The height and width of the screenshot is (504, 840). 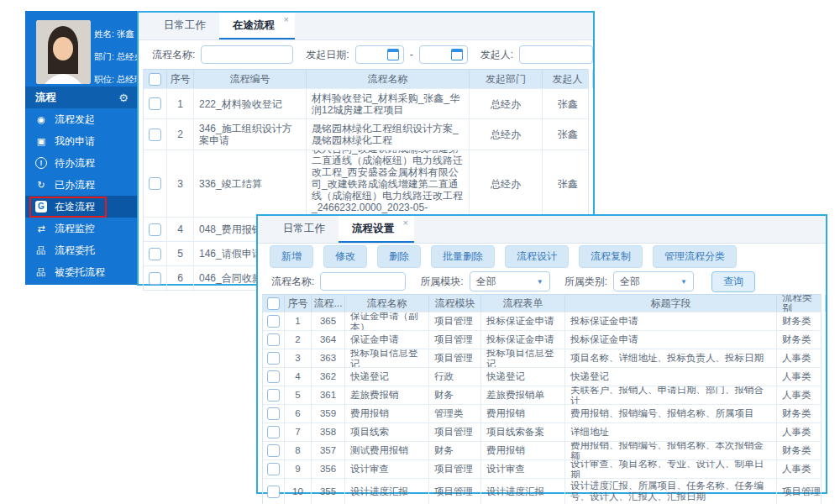 What do you see at coordinates (328, 358) in the screenshot?
I see `cell-code: 363` at bounding box center [328, 358].